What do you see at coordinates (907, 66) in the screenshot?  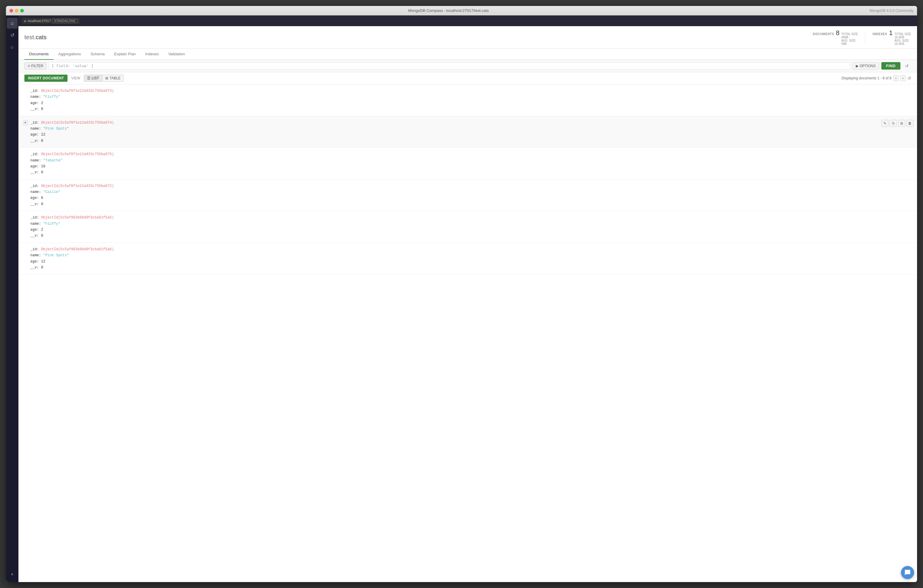 I see `reset-button: ↺` at bounding box center [907, 66].